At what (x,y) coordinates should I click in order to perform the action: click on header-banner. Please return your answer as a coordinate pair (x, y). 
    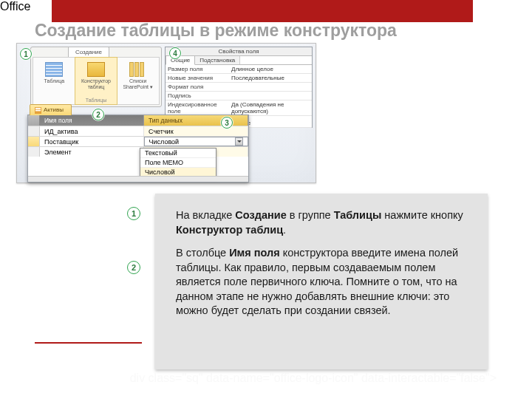
    Looking at the image, I should click on (262, 11).